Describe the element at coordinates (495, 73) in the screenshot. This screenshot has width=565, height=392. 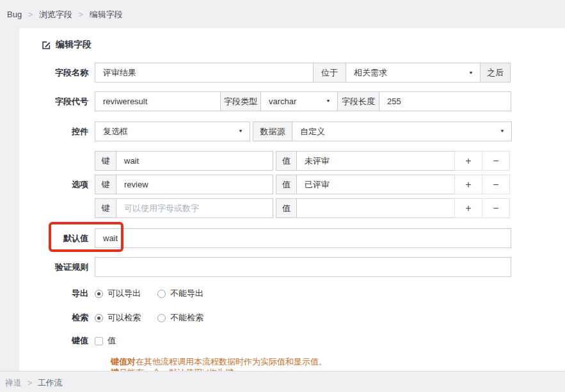
I see `after-button: 之后` at that location.